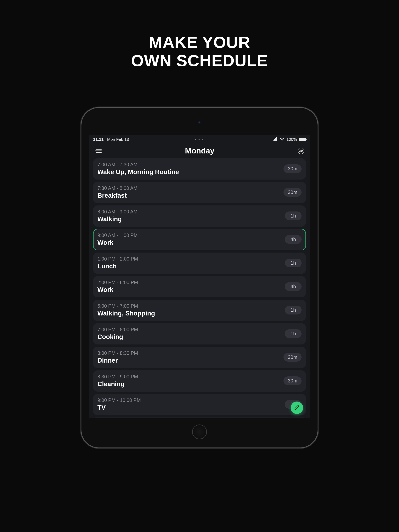  Describe the element at coordinates (117, 240) in the screenshot. I see `event-left: 9:00 AM - 1:00 PMWork` at that location.